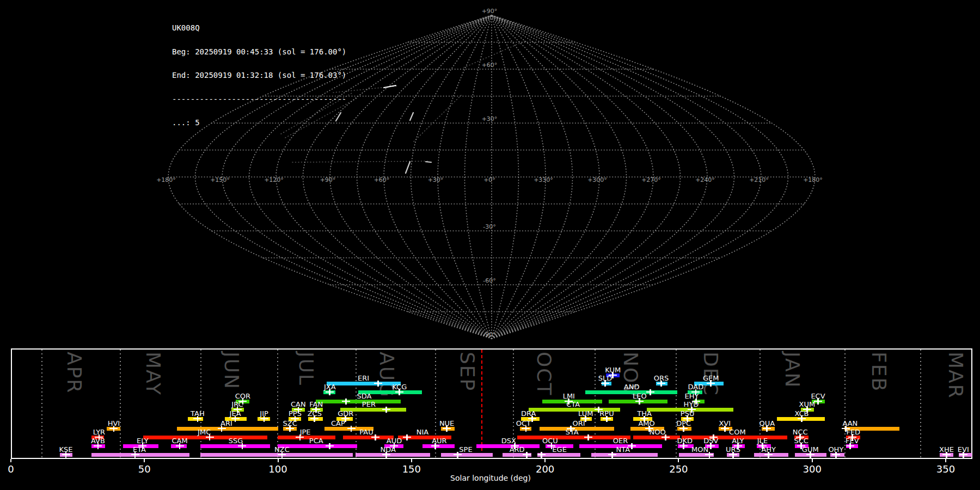  Describe the element at coordinates (315, 414) in the screenshot. I see `shower-label: ZCS` at that location.